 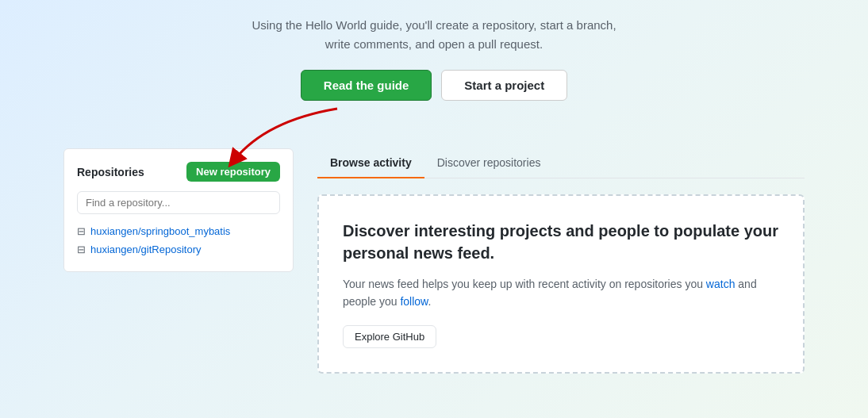 I want to click on list-item: ⊟ huxiangen/springboot_mybatis, so click(x=179, y=232).